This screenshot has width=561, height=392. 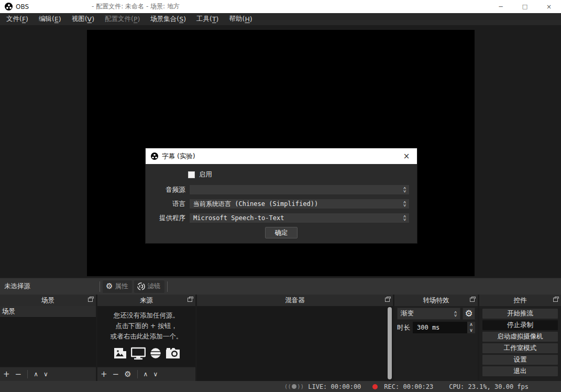 I want to click on properties-button: ⚙ 属性, so click(x=117, y=287).